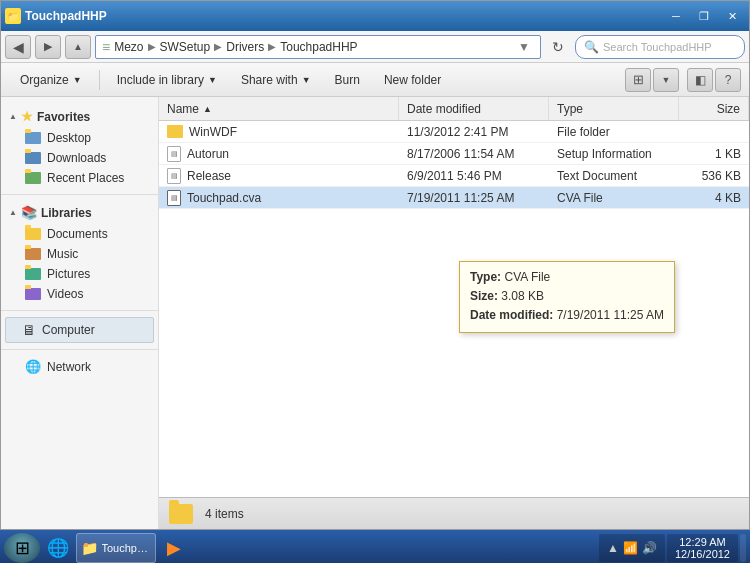  I want to click on sidebar-libraries-header: 📚 Libraries, so click(80, 212).